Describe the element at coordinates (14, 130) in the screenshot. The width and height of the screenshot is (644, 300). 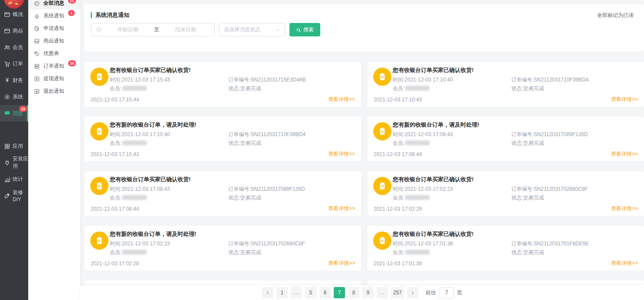
I see `sidebar-section-gap` at that location.